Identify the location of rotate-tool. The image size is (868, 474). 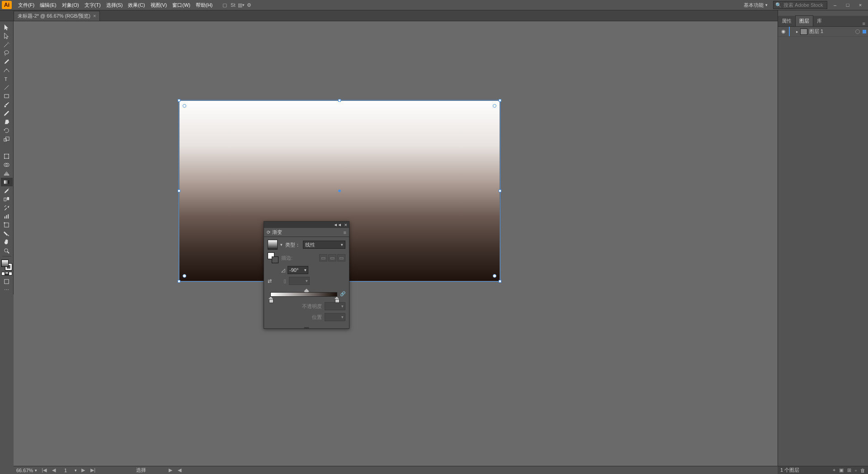
(7, 130).